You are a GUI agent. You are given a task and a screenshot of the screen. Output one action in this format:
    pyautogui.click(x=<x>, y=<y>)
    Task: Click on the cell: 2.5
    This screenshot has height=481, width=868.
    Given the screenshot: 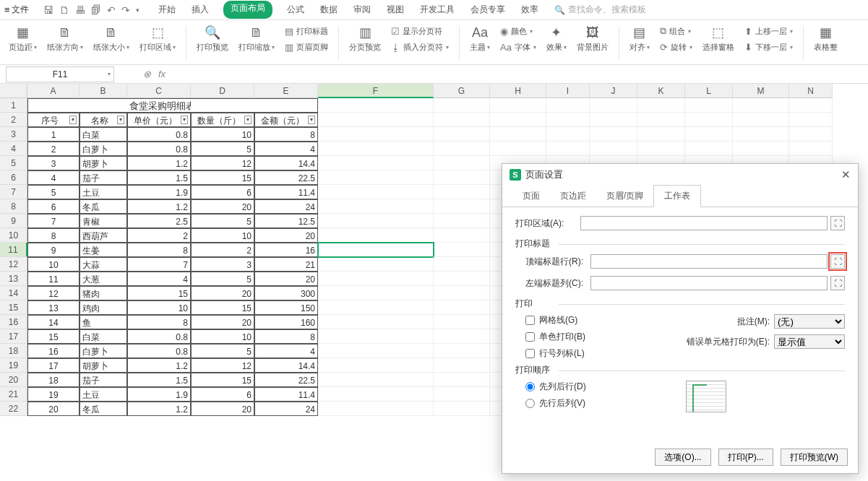 What is the action you would take?
    pyautogui.click(x=159, y=221)
    